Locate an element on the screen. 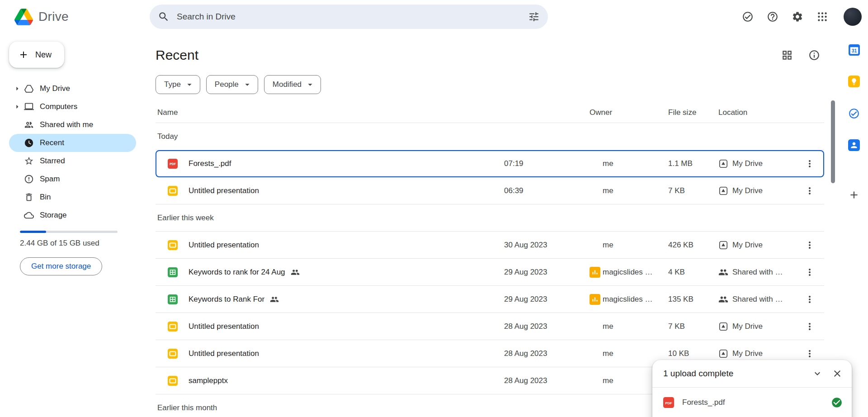 Image resolution: width=868 pixels, height=417 pixels. sidebar-item-shared-with-me: Shared with me is located at coordinates (72, 125).